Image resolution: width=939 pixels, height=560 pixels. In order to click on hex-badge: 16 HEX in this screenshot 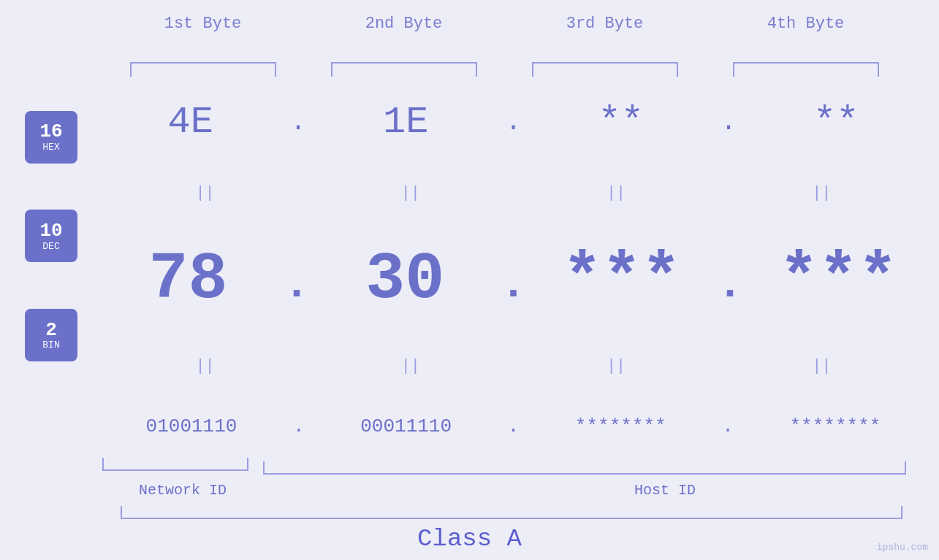, I will do `click(51, 137)`.